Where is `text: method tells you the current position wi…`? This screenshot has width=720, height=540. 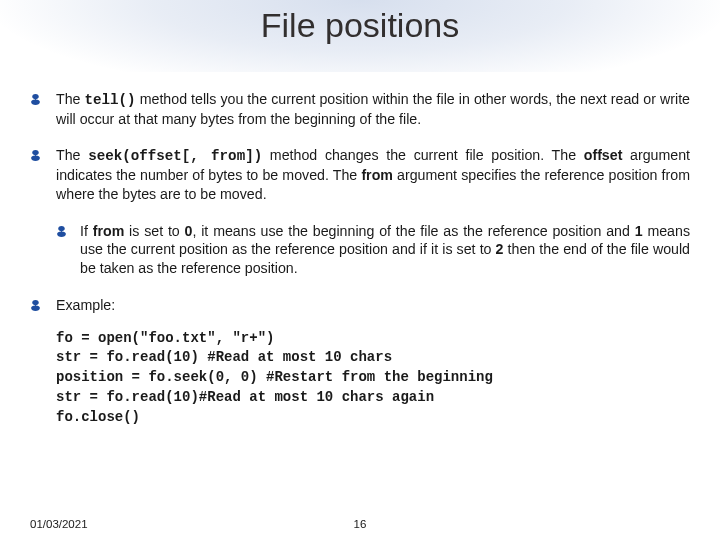
text: method tells you the current position wi… is located at coordinates (373, 109).